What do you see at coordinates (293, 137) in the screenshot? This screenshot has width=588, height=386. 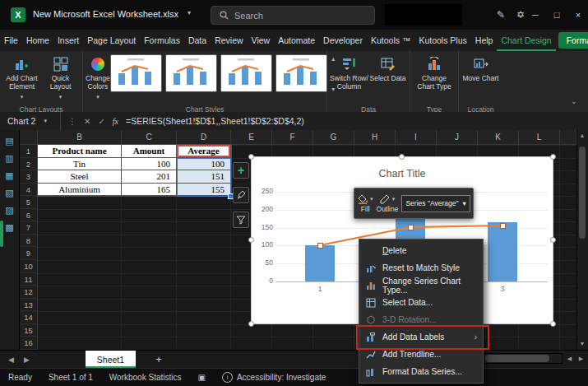 I see `column-header: F` at bounding box center [293, 137].